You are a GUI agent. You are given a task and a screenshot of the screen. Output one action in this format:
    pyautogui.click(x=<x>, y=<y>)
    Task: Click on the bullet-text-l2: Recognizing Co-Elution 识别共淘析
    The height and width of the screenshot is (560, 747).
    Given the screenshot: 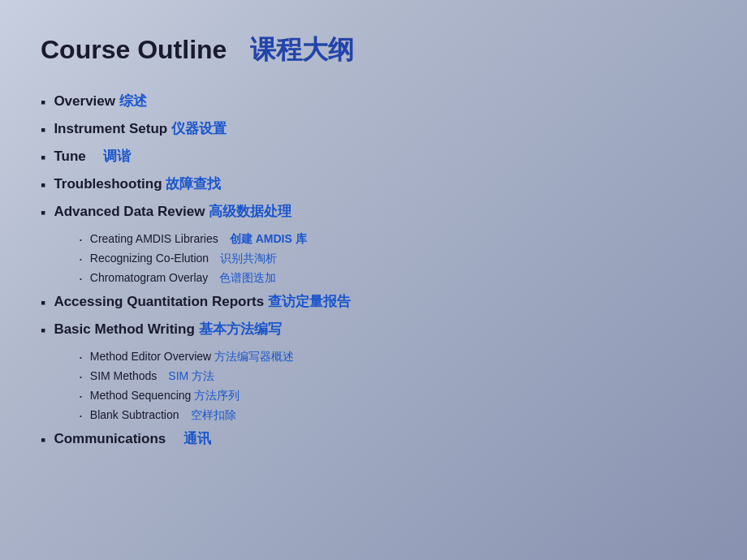 What is the action you would take?
    pyautogui.click(x=184, y=258)
    